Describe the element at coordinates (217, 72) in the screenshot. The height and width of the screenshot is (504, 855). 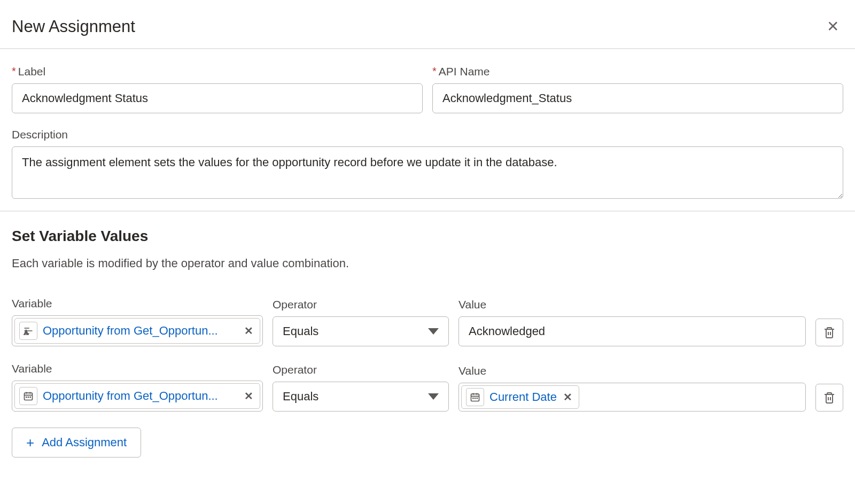
I see `label-field-label: Label` at that location.